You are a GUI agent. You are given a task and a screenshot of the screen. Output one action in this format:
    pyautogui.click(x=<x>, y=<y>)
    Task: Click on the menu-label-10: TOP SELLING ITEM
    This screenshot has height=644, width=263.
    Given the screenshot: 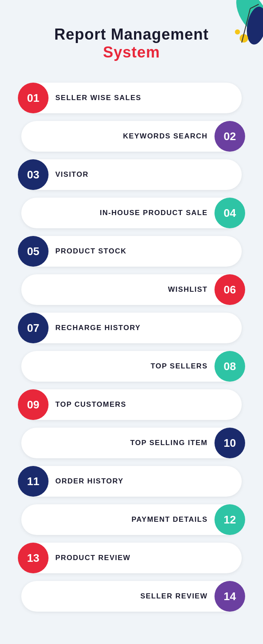 What is the action you would take?
    pyautogui.click(x=169, y=443)
    